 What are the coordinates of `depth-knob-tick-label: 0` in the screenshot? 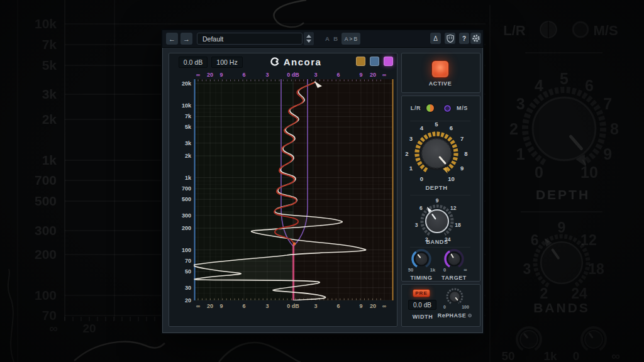 It's located at (421, 178).